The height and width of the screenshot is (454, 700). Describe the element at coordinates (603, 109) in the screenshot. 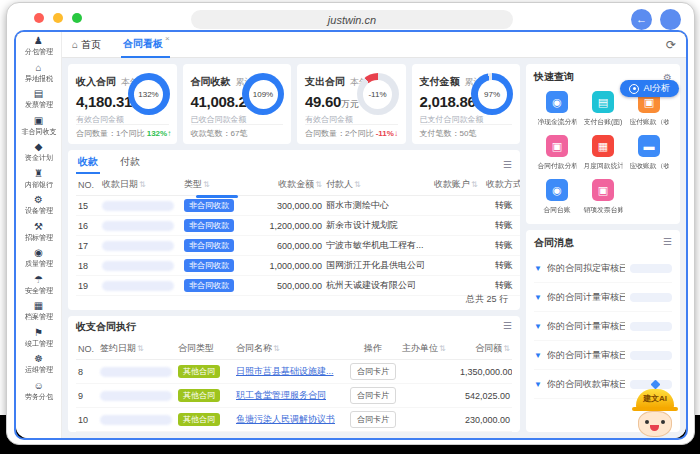

I see `quick-query-item: ▤支付台账(图)` at that location.